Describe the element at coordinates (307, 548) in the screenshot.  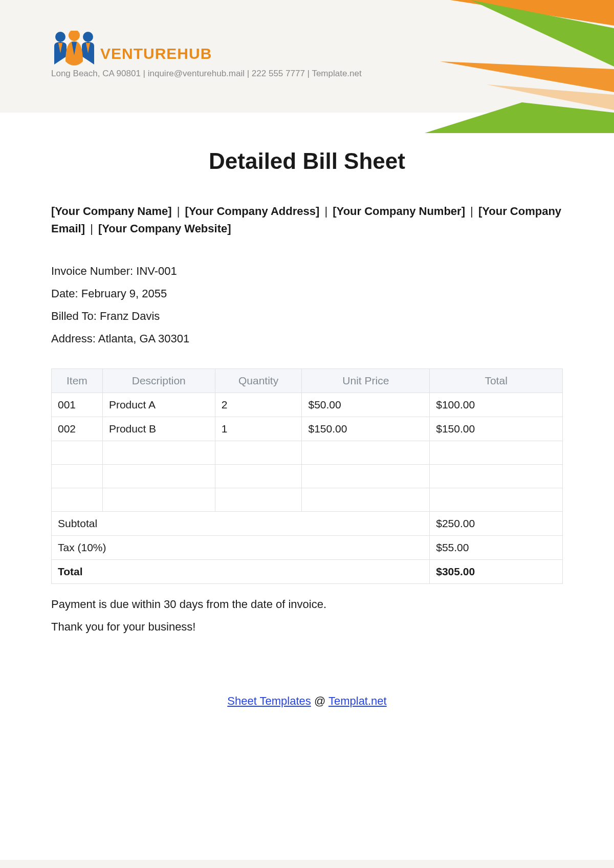
I see `tax-row: Tax (10%) $55.00` at that location.